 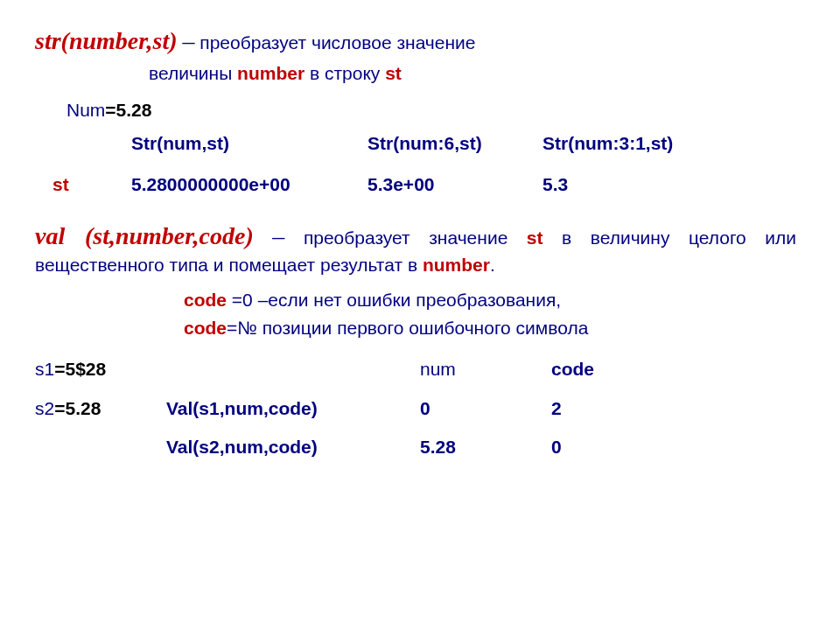 I want to click on s2-val: 5.28, so click(x=82, y=408).